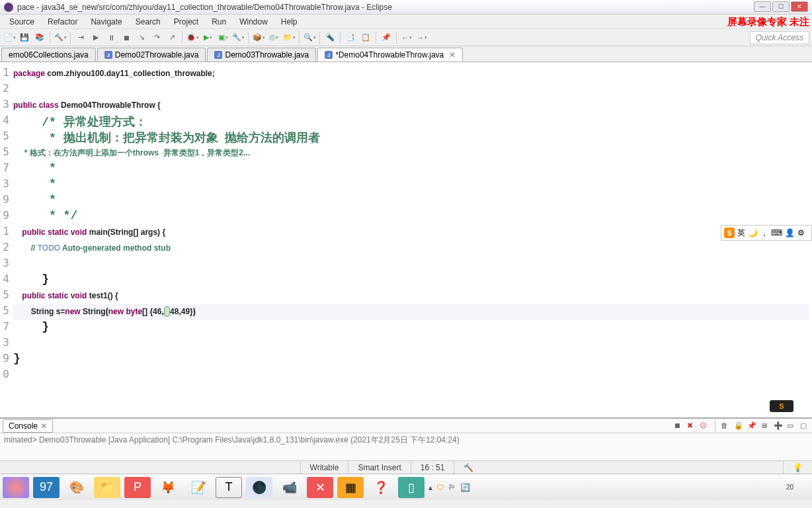 The width and height of the screenshot is (812, 508). What do you see at coordinates (411, 138) in the screenshot?
I see `code-line: * 抛出机制：把异常封装为对象 抛给方法的调用者` at bounding box center [411, 138].